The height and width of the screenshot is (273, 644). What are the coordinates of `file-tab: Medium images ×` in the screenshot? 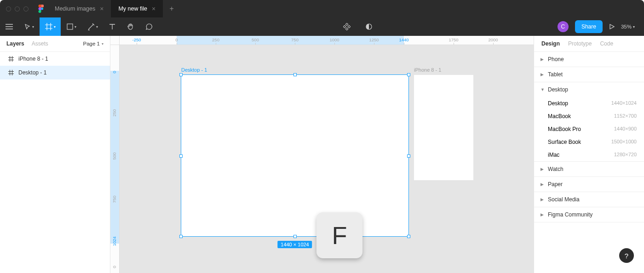 It's located at (79, 9).